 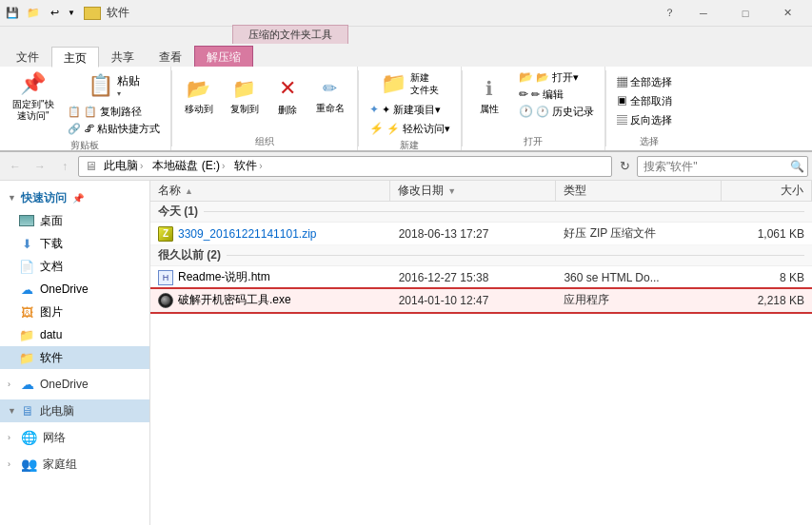 I want to click on software-icon: 📁, so click(x=27, y=358).